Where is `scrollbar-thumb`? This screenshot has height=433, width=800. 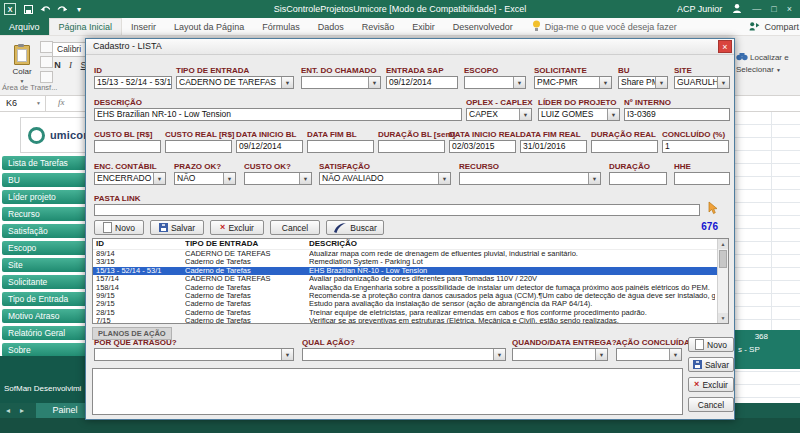
scrollbar-thumb is located at coordinates (723, 259).